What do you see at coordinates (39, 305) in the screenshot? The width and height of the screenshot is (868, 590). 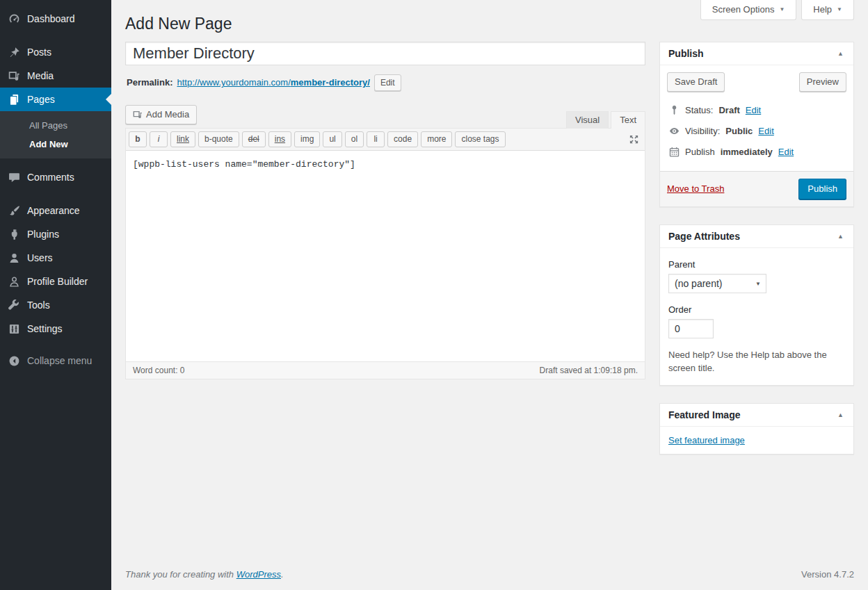 I see `sidebar-item-label: Tools` at bounding box center [39, 305].